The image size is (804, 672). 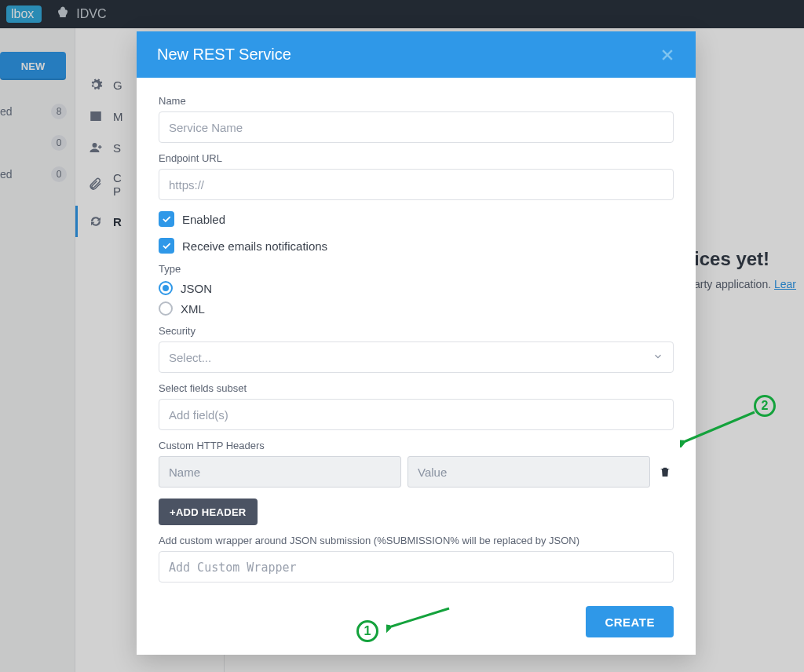 What do you see at coordinates (416, 446) in the screenshot?
I see `headers-label: Custom HTTP Headers` at bounding box center [416, 446].